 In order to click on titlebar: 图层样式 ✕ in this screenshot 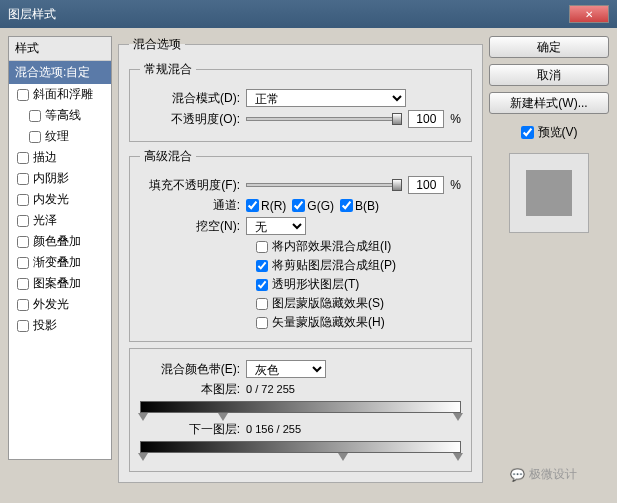, I will do `click(308, 14)`.